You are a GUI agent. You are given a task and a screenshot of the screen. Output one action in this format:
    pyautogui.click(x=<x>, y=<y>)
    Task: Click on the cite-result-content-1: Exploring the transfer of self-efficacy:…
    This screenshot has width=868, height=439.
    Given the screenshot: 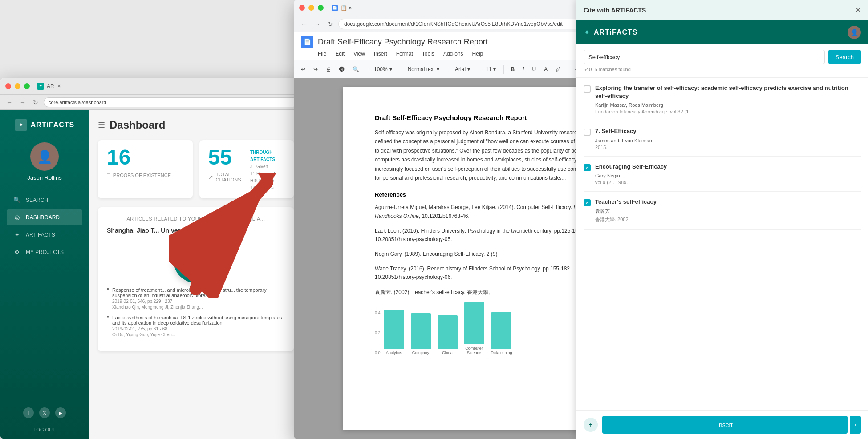 What is the action you would take?
    pyautogui.click(x=728, y=99)
    